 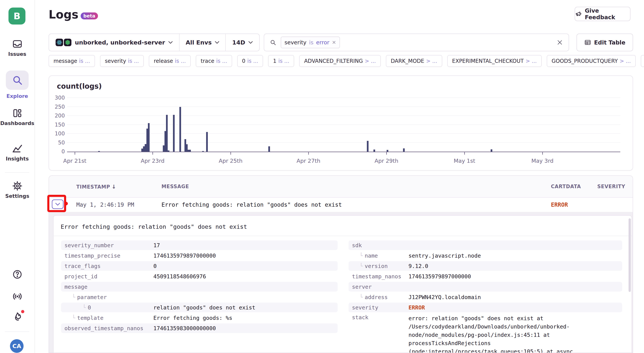 I want to click on project-selector-label: unborked, unborked-server, so click(x=120, y=43).